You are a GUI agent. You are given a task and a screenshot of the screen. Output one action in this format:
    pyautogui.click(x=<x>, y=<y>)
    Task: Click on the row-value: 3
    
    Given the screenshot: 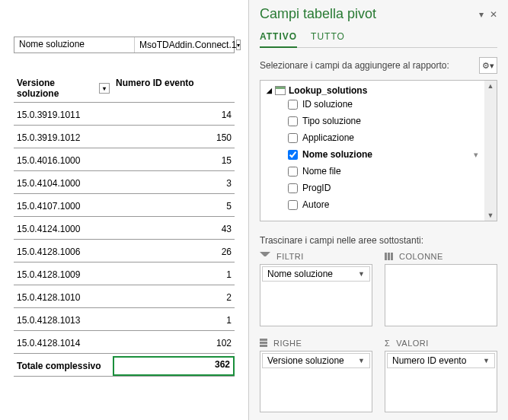 What is the action you would take?
    pyautogui.click(x=174, y=185)
    